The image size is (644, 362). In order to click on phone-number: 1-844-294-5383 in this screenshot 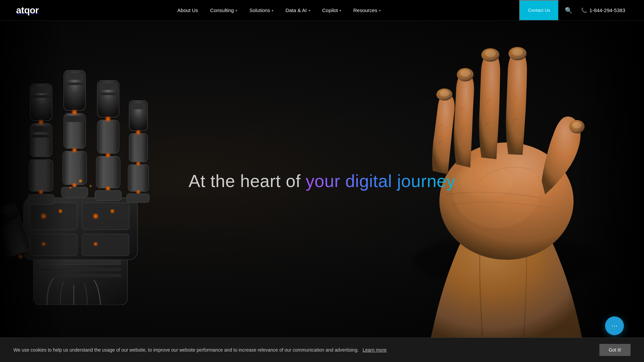, I will do `click(607, 10)`.